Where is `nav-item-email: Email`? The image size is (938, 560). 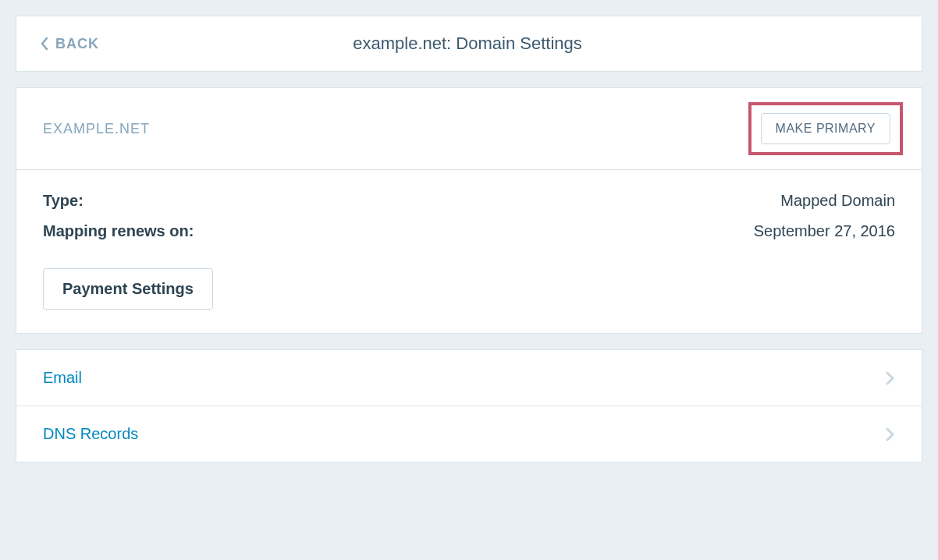 nav-item-email: Email is located at coordinates (469, 378).